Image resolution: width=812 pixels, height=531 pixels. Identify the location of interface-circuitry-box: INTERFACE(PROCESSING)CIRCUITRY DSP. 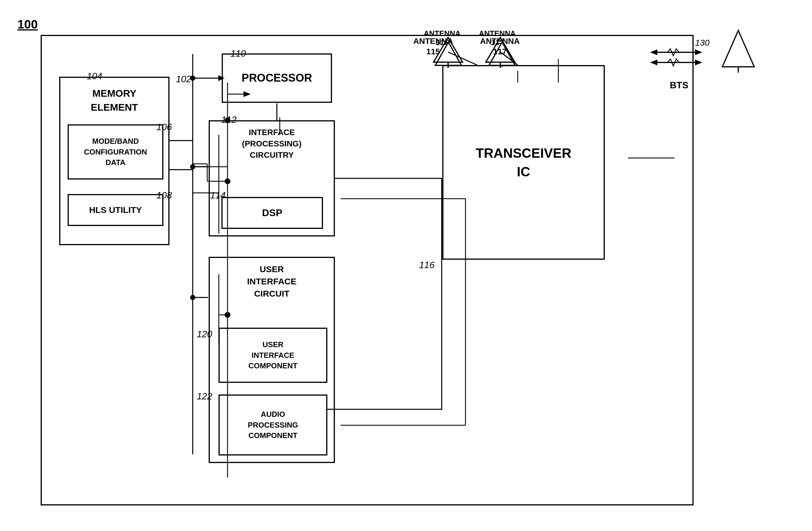
(272, 178).